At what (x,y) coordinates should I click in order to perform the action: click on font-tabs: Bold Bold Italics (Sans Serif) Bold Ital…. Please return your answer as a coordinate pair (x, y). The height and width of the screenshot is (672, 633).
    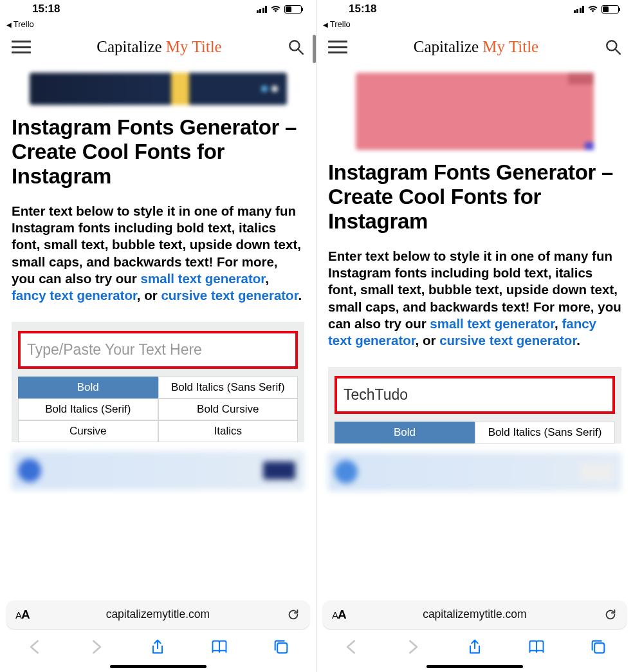
    Looking at the image, I should click on (158, 409).